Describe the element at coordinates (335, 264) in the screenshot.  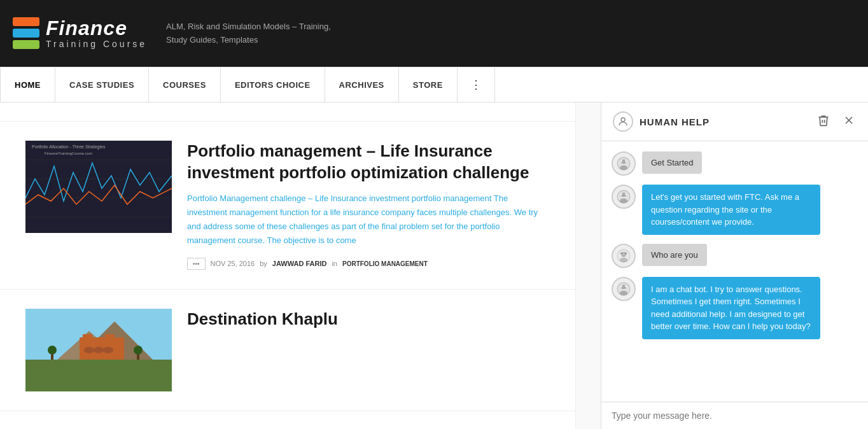
I see `post-meta-in-1: in` at that location.